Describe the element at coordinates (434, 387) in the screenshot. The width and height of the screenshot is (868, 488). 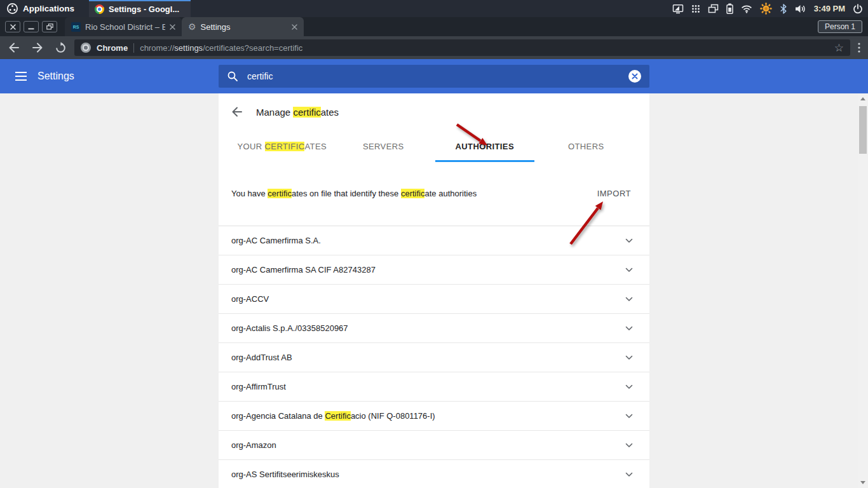
I see `certificate-row: org-AffirmTrust` at that location.